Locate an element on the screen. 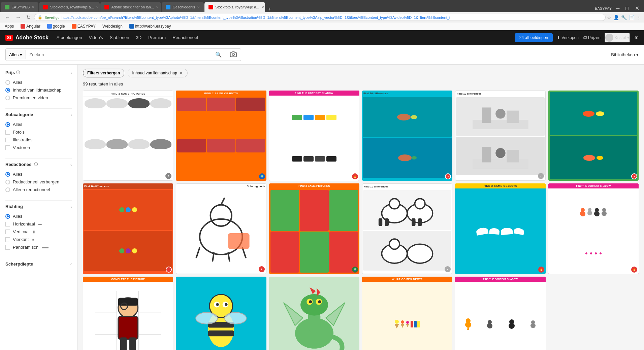 Image resolution: width=644 pixels, height=350 pixels. active-filter-tag: Inhoud van lidmaatschap ✕ is located at coordinates (158, 73).